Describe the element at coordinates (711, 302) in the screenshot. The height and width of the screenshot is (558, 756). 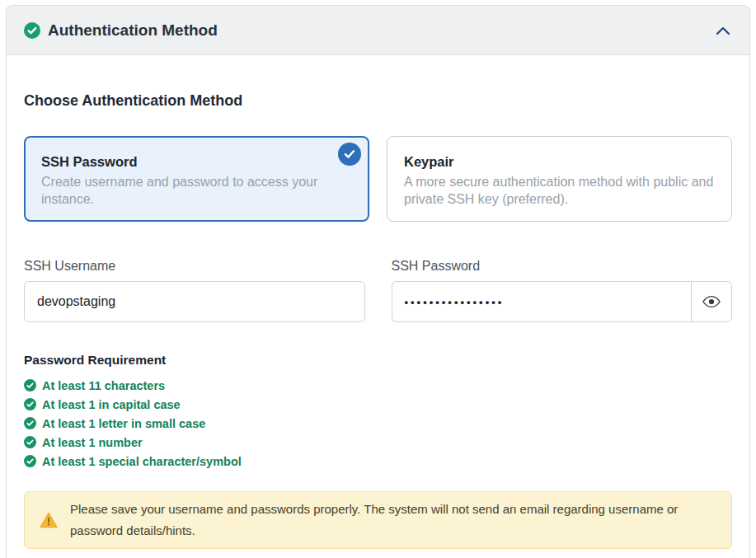
I see `toggle-password-visibility-button` at that location.